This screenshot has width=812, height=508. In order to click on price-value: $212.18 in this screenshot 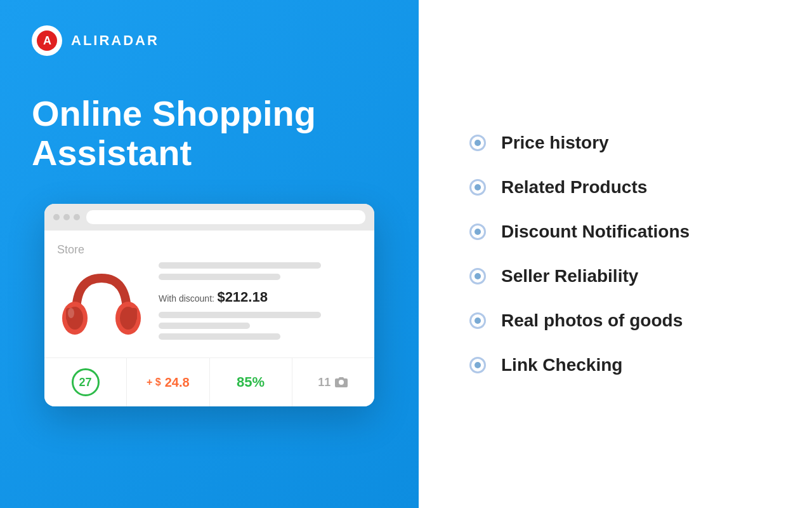, I will do `click(242, 297)`.